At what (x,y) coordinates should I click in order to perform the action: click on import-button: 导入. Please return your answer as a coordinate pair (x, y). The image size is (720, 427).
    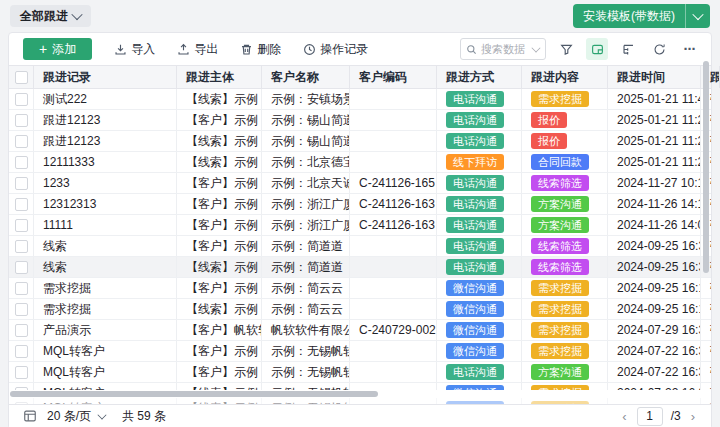
    Looking at the image, I should click on (134, 50).